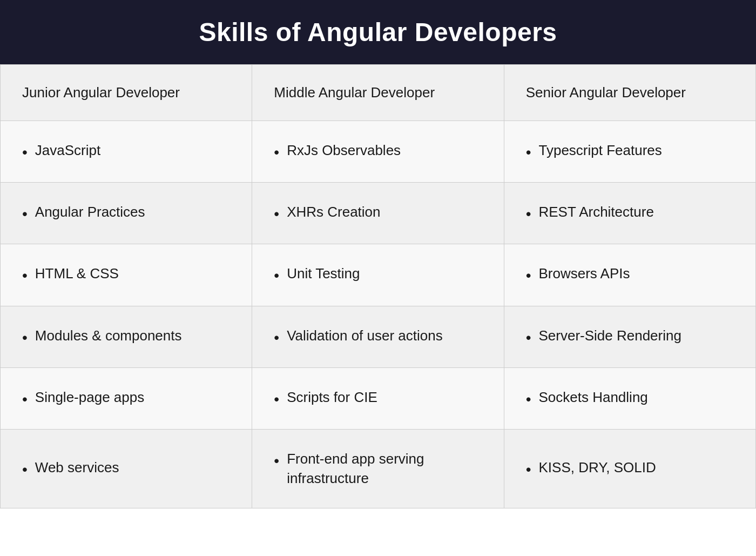 The width and height of the screenshot is (756, 556). Describe the element at coordinates (378, 152) in the screenshot. I see `table-row: •JavaScript•RxJs Observables•Typescript …` at that location.